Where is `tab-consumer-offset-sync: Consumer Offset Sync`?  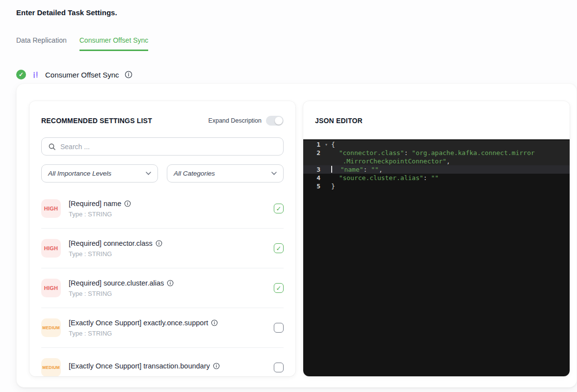 tab-consumer-offset-sync: Consumer Offset Sync is located at coordinates (114, 44).